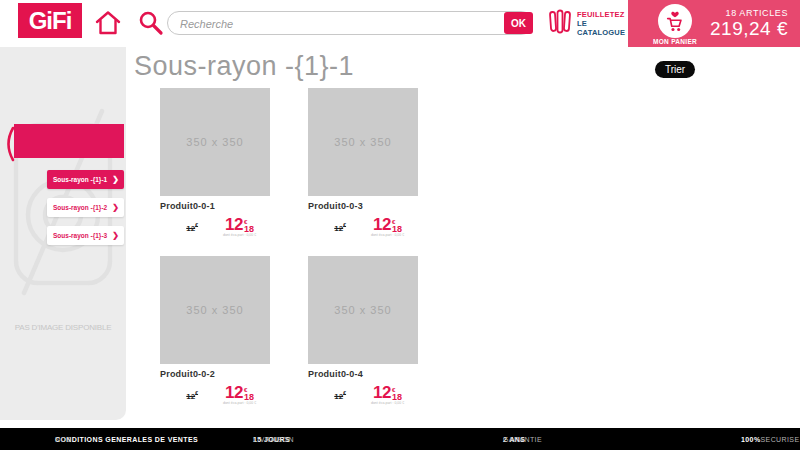 The height and width of the screenshot is (450, 800). What do you see at coordinates (63, 234) in the screenshot?
I see `sidebar: Sous-rayon -{1}-1 ❯ Sous-rayon -{1}-2 ❯ …` at bounding box center [63, 234].